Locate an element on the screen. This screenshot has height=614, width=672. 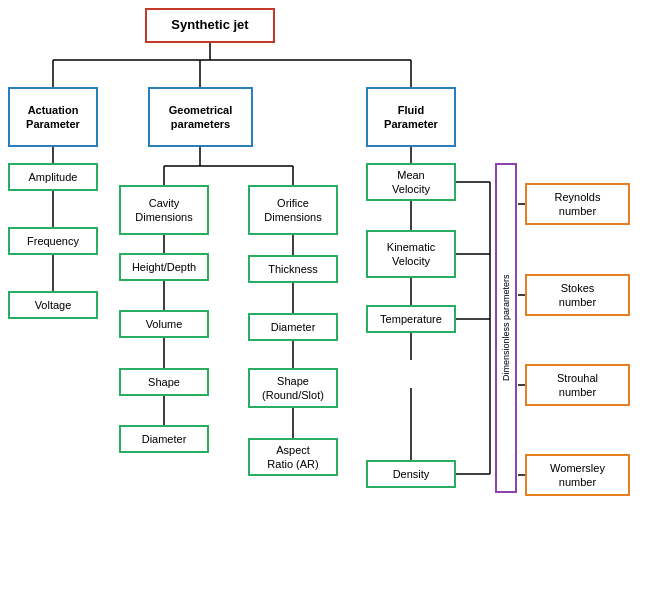
fluid-node: Fluid Parameter is located at coordinates (411, 117).